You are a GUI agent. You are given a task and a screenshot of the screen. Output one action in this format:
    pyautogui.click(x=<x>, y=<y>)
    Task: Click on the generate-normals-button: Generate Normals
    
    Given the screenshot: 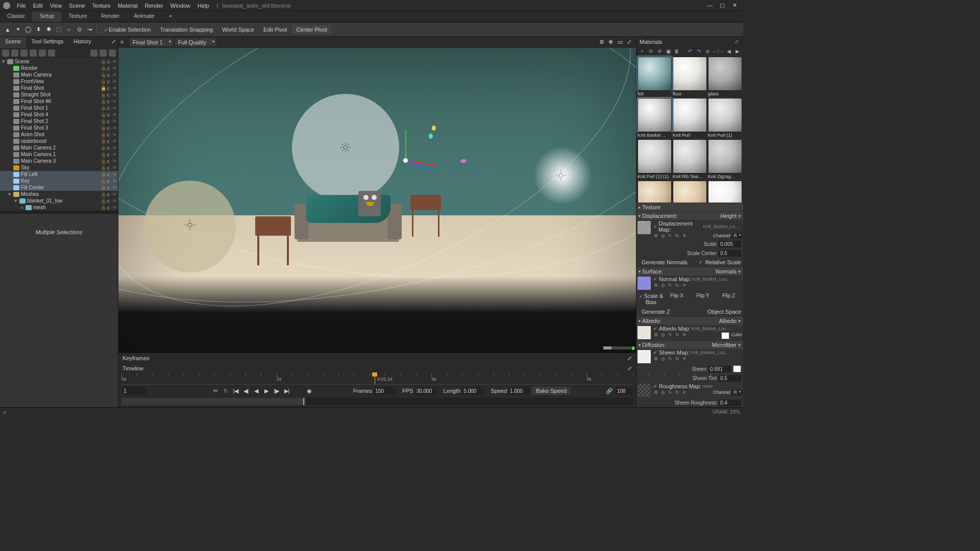 What is the action you would take?
    pyautogui.click(x=668, y=262)
    